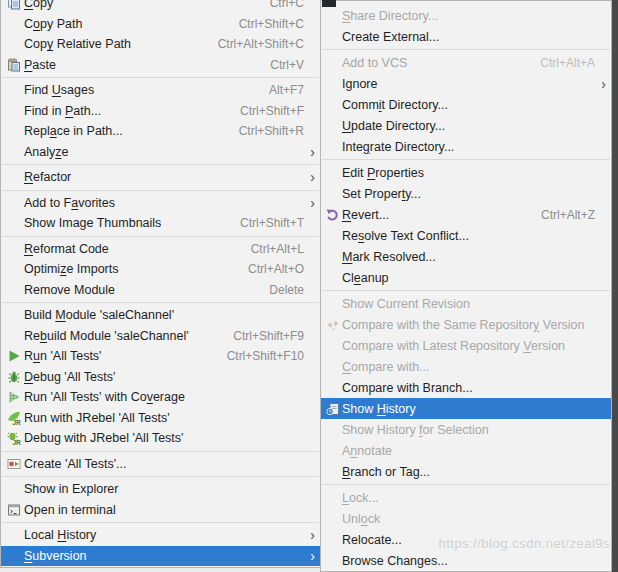  Describe the element at coordinates (468, 173) in the screenshot. I see `menu-item-label: Edit Properties` at that location.